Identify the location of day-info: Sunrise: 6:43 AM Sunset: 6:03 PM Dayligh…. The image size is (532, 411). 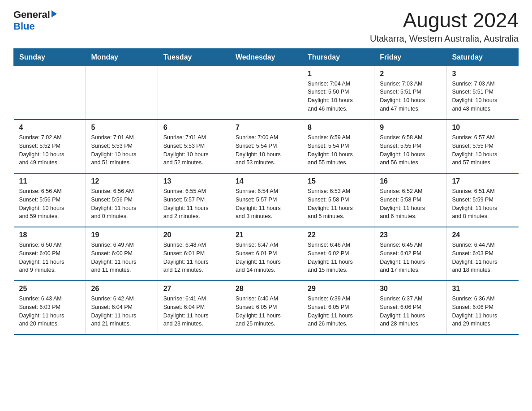
(50, 312).